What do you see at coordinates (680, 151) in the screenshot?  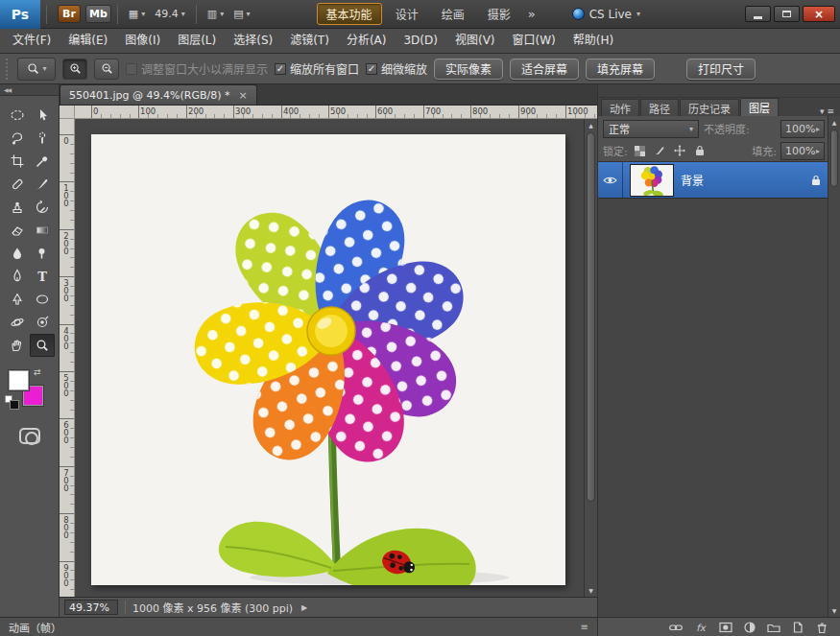 I see `lock-position-button` at bounding box center [680, 151].